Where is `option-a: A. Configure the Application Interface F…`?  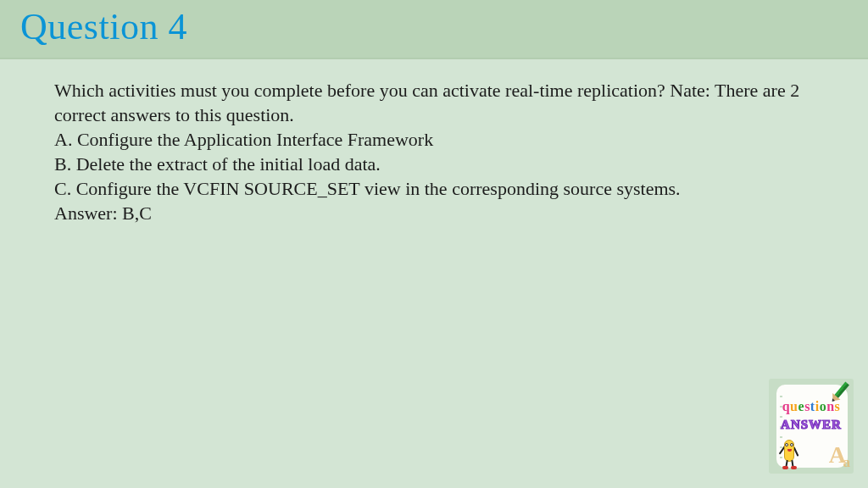 option-a: A. Configure the Application Interface F… is located at coordinates (430, 139).